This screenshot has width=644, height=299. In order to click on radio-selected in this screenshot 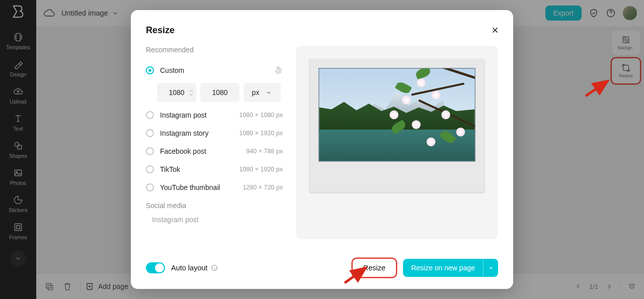, I will do `click(150, 70)`.